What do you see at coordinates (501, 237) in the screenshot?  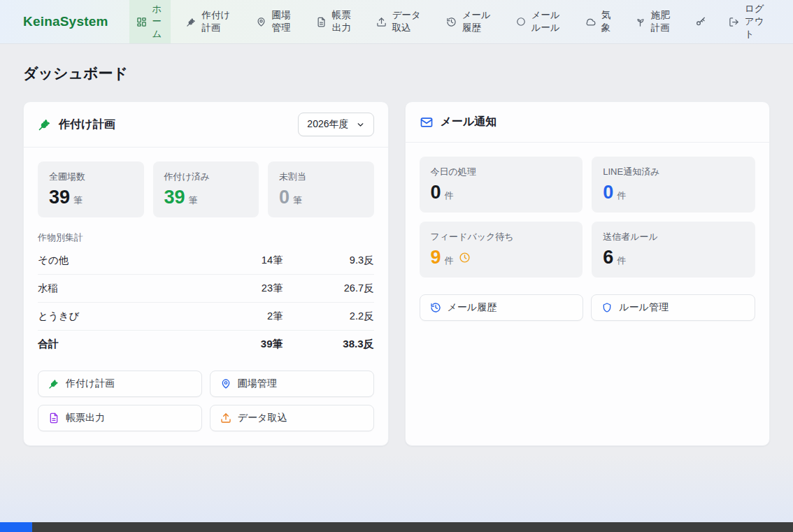 I see `stat-label: フィードバック待ち` at bounding box center [501, 237].